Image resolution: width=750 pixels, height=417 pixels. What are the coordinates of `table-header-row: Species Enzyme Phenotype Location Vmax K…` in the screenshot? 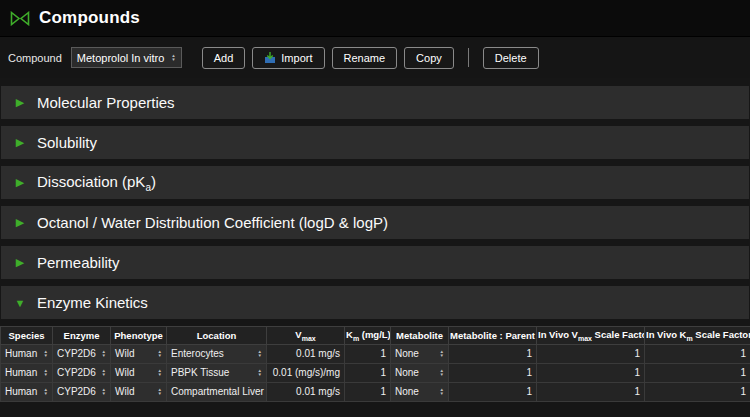 It's located at (376, 336).